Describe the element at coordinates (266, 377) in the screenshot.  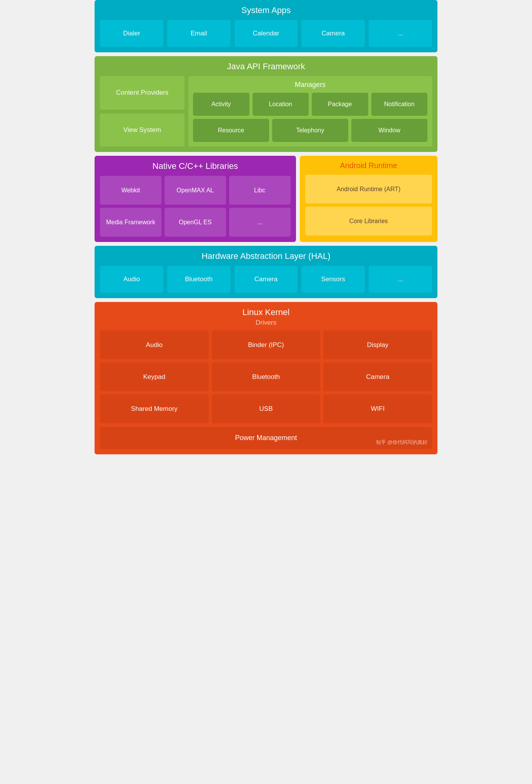
I see `drivers-row2: Keypad Bluetooth Camera` at that location.